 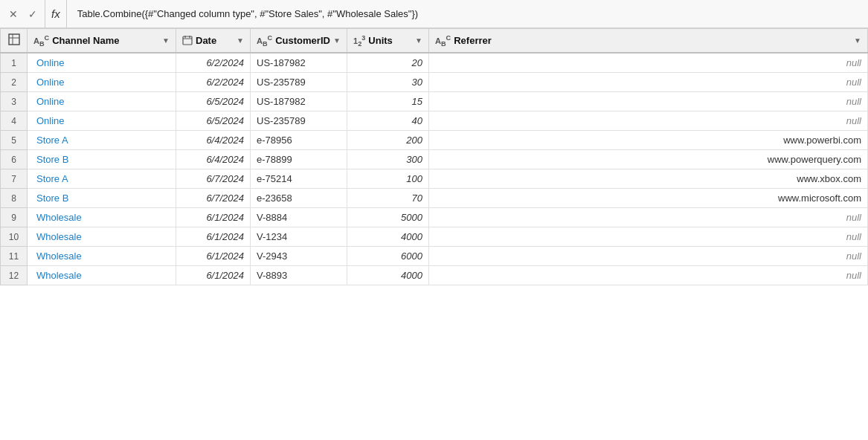 I want to click on table-row: 11Wholesale6/1/2024V-29436000null, so click(x=434, y=256).